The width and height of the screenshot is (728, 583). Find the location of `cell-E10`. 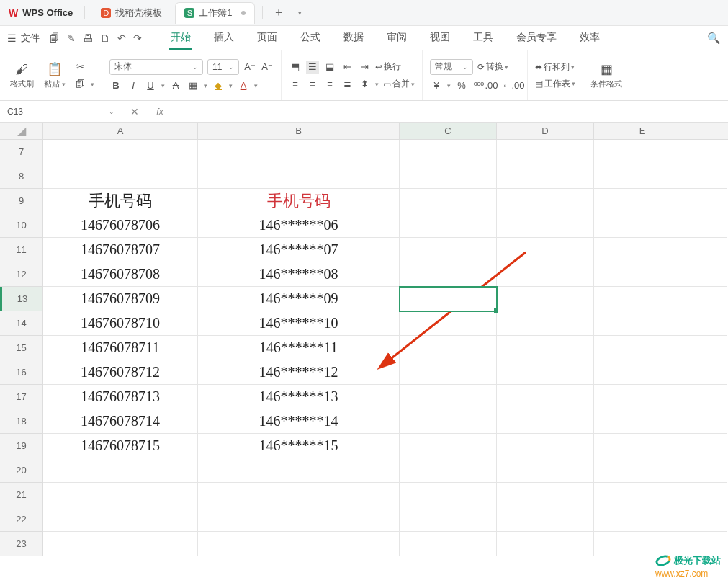

cell-E10 is located at coordinates (642, 226).